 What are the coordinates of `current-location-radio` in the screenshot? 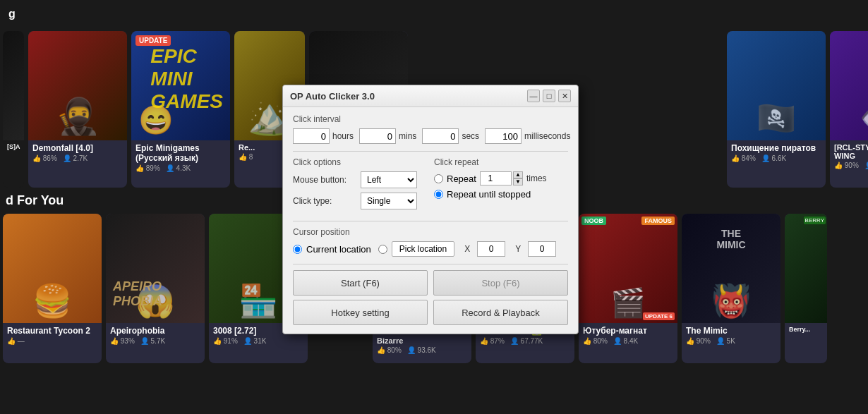 It's located at (298, 250).